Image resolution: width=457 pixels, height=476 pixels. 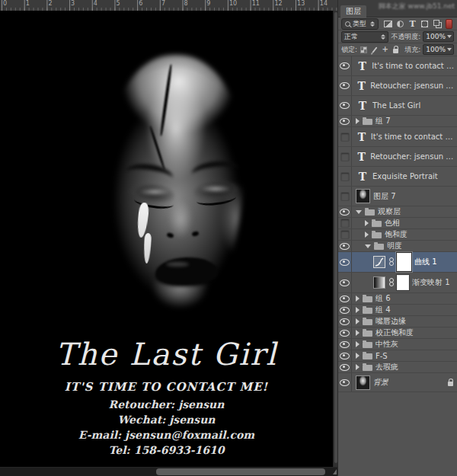 I want to click on ruler-number: 9, so click(x=209, y=4).